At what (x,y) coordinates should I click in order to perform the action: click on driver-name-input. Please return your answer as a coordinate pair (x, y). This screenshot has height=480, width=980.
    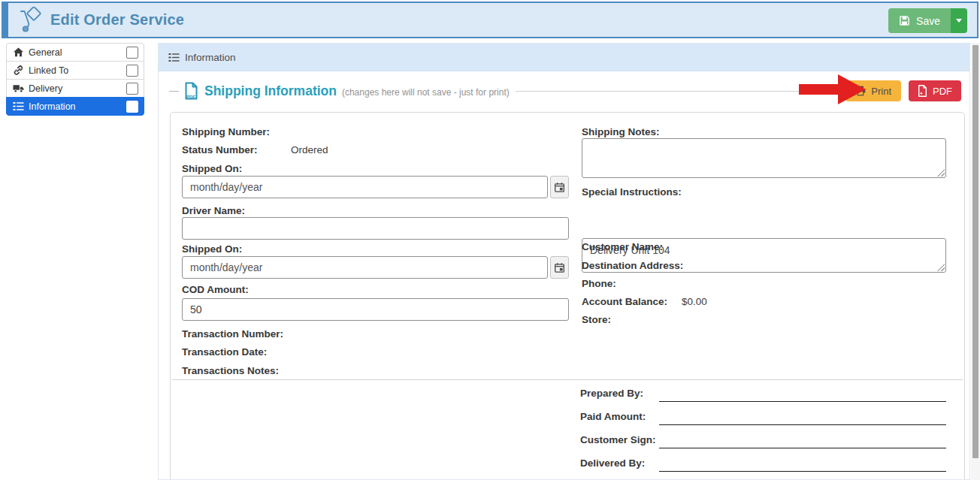
    Looking at the image, I should click on (376, 228).